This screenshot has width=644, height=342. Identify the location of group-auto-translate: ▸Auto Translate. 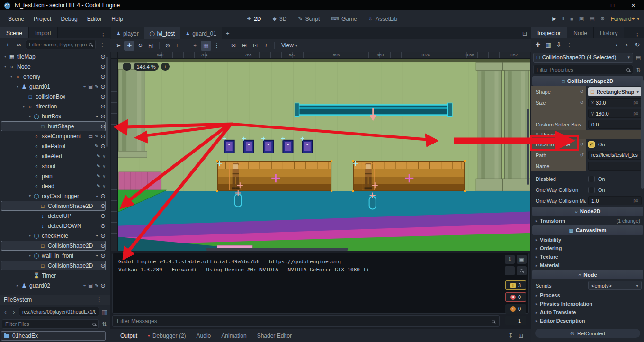
(588, 312).